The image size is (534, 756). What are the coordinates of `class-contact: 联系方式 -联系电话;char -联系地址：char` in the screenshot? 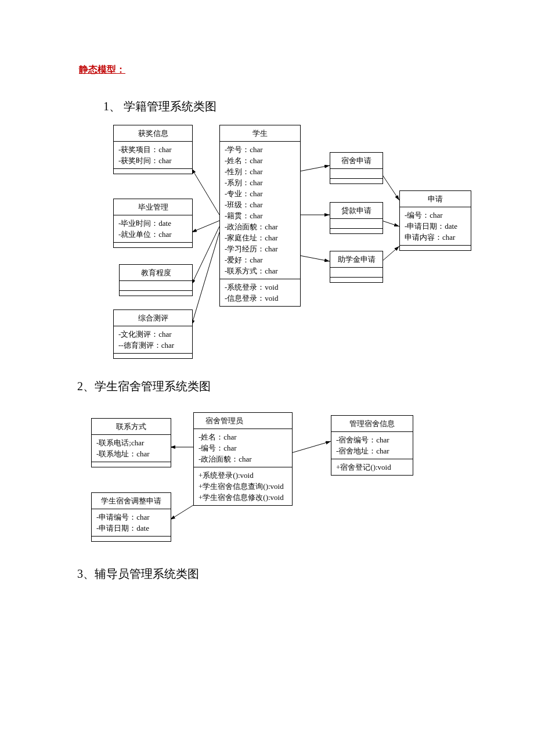 It's located at (131, 442).